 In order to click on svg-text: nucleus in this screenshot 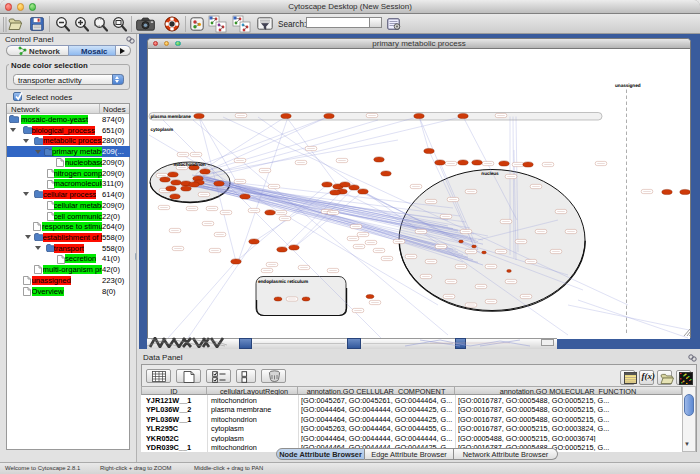, I will do `click(490, 173)`.